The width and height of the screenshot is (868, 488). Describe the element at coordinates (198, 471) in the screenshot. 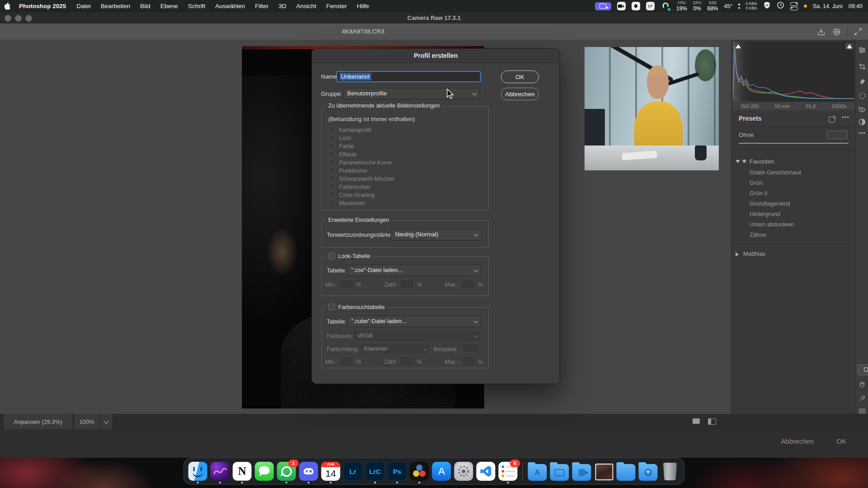

I see `dock-finder` at that location.